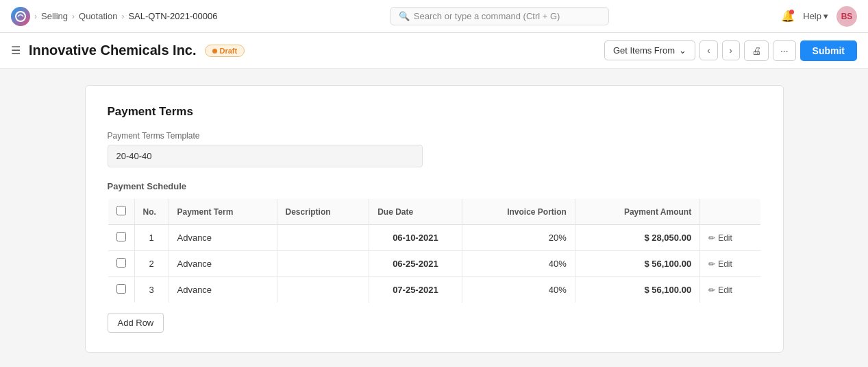  What do you see at coordinates (415, 238) in the screenshot?
I see `row-due-date: 06-10-2021` at bounding box center [415, 238].